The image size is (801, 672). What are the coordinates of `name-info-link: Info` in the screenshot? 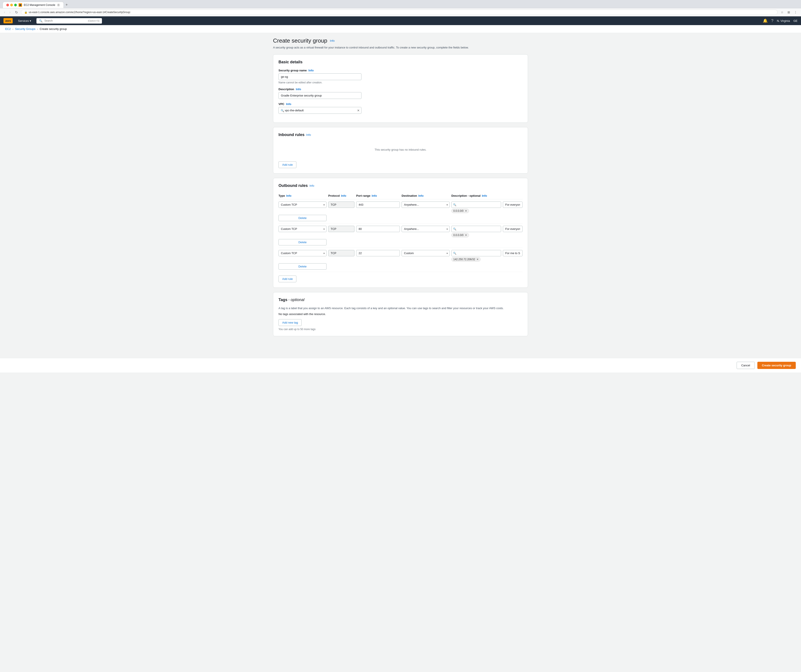 It's located at (311, 70).